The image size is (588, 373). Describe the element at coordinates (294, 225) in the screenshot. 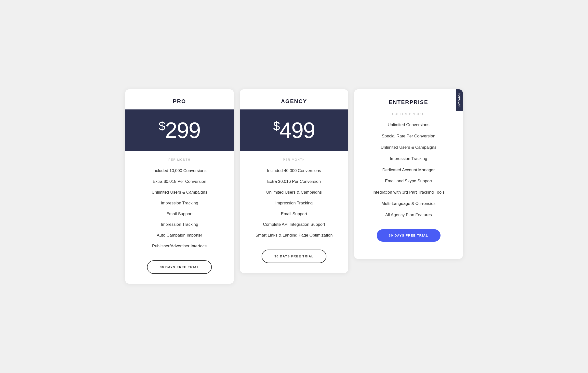

I see `list-item: Complete API Integration Support` at that location.